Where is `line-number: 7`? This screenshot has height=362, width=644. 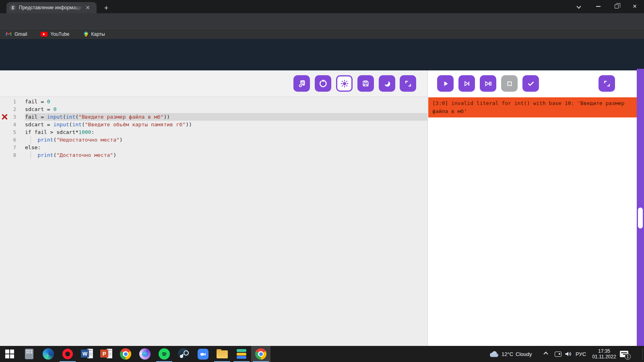
line-number: 7 is located at coordinates (12, 148).